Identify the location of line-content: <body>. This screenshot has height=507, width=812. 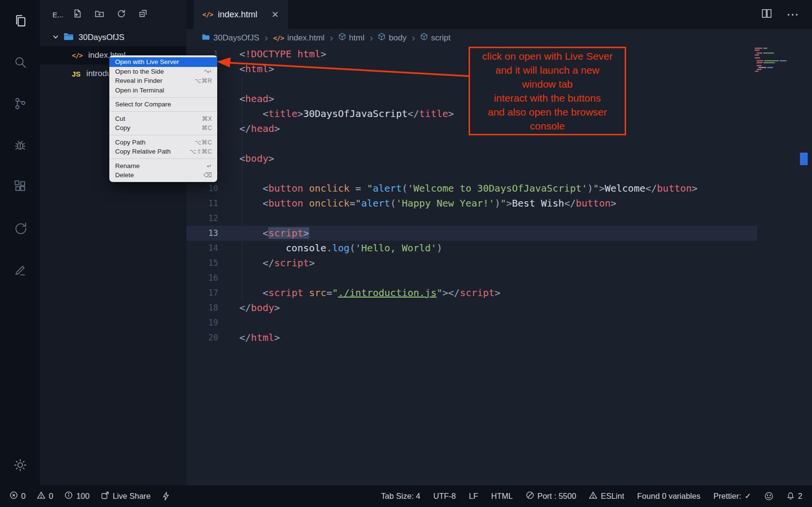
(246, 159).